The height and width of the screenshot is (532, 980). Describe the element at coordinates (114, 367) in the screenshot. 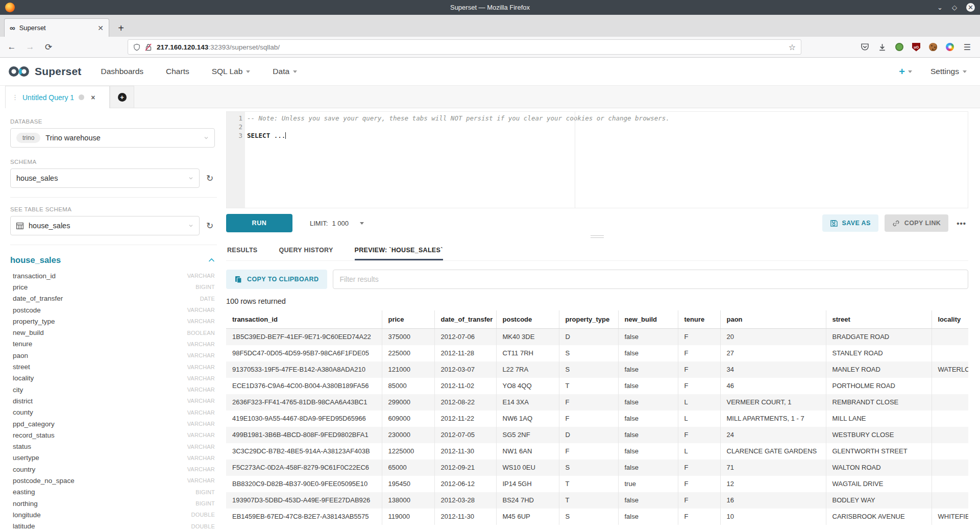

I see `schema-column: streetVARCHAR` at that location.